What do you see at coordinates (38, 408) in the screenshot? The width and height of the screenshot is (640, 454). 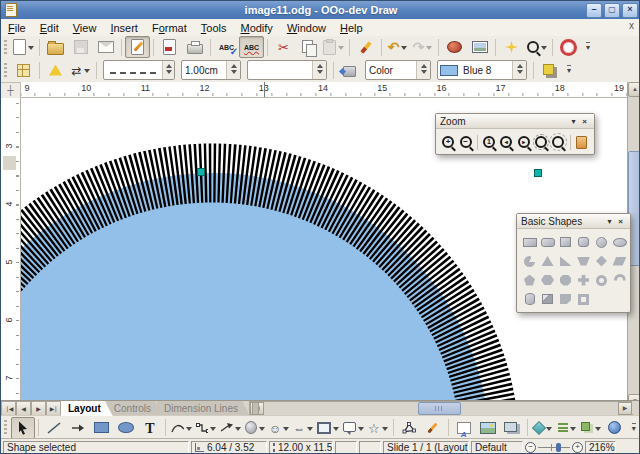 I see `next-tab-button` at bounding box center [38, 408].